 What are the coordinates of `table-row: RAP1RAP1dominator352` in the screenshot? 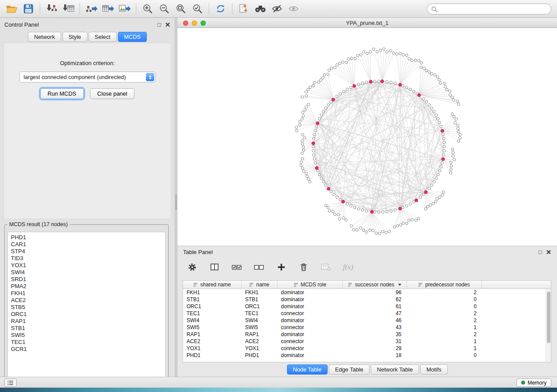 It's located at (367, 334).